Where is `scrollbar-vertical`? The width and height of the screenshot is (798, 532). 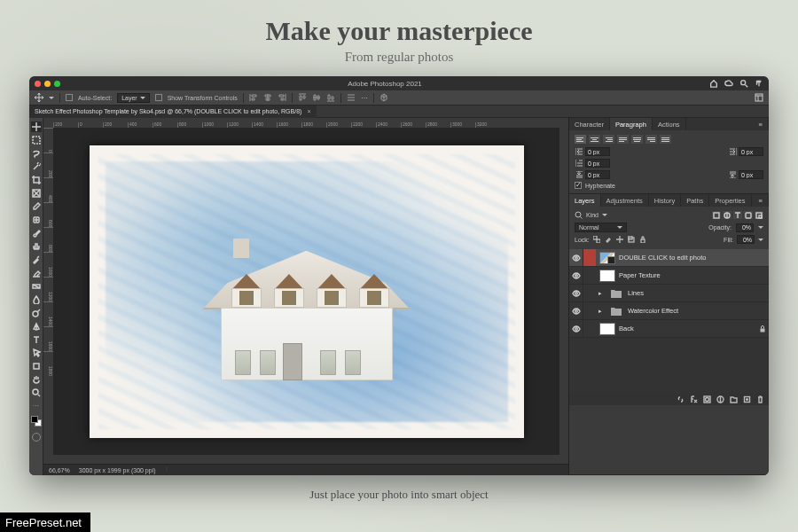 scrollbar-vertical is located at coordinates (564, 291).